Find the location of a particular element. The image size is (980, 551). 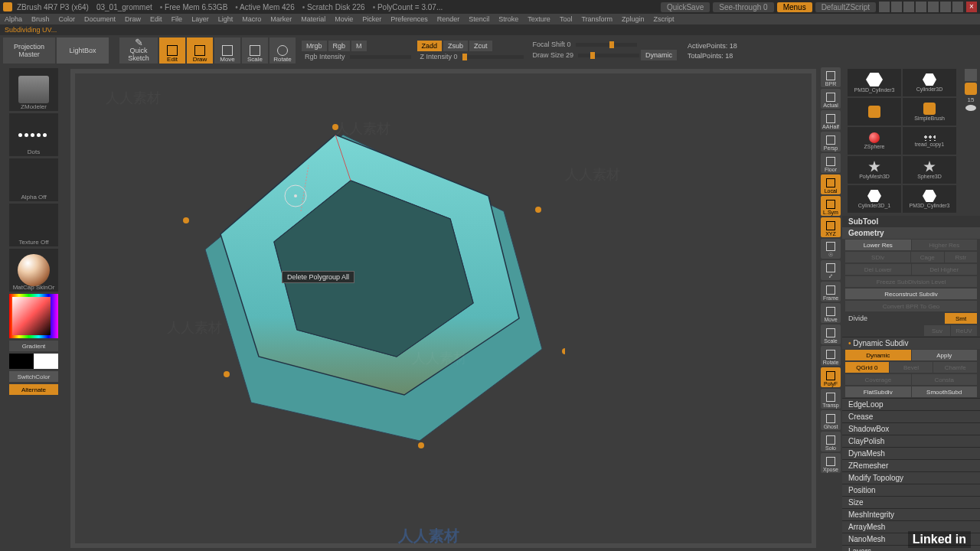

tool-tread-copy1: tread_copy1 is located at coordinates (929, 141).